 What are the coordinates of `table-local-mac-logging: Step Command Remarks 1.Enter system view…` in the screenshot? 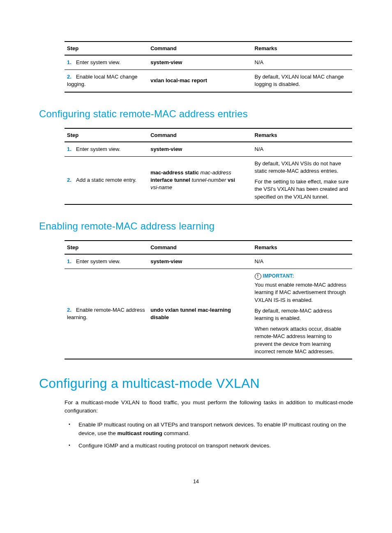 It's located at (208, 67).